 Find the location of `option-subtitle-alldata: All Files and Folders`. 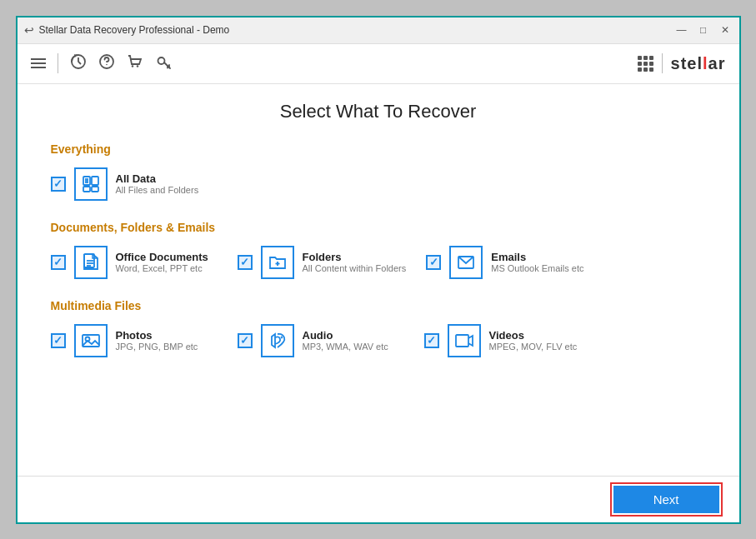

option-subtitle-alldata: All Files and Folders is located at coordinates (158, 190).